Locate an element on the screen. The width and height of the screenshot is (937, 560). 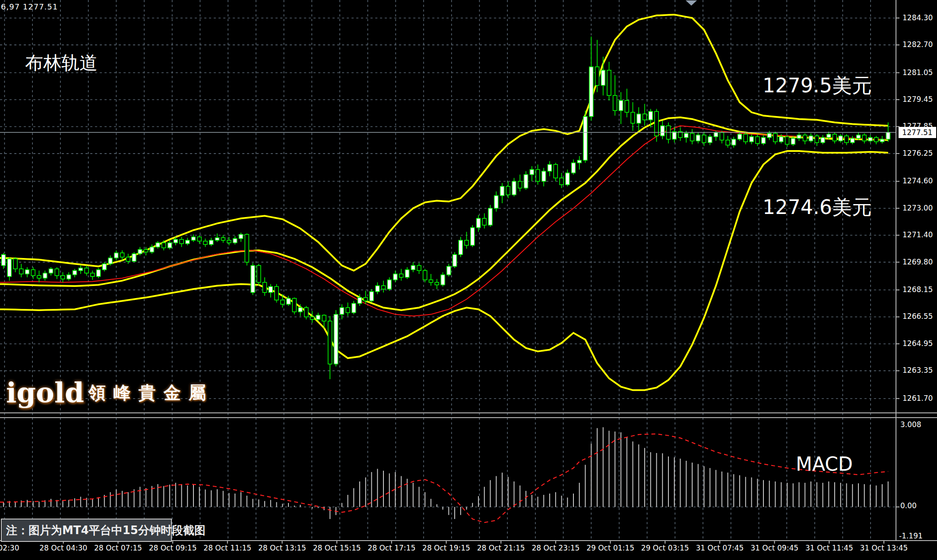
price-tick-label: 1284.30 is located at coordinates (918, 18).